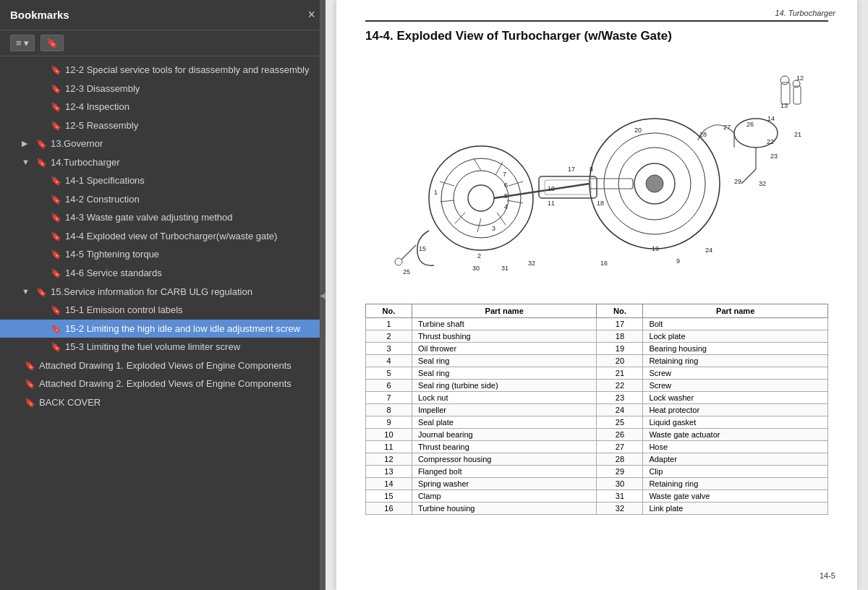 Image resolution: width=868 pixels, height=590 pixels. What do you see at coordinates (163, 366) in the screenshot?
I see `sidebar-item-item-attached-1: 🔖Attached Drawing 1. Exploded Views of E…` at bounding box center [163, 366].